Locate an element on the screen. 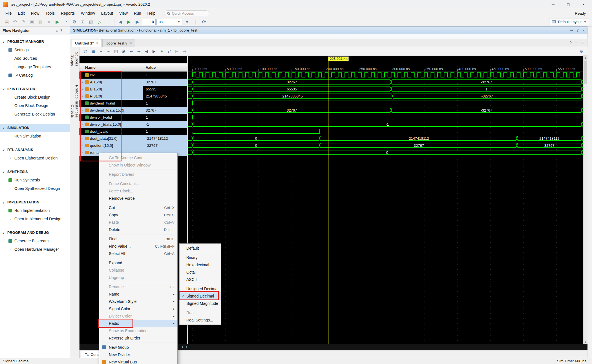 The image size is (592, 364). tab-untitled-1: Untitled 1*× is located at coordinates (87, 43).